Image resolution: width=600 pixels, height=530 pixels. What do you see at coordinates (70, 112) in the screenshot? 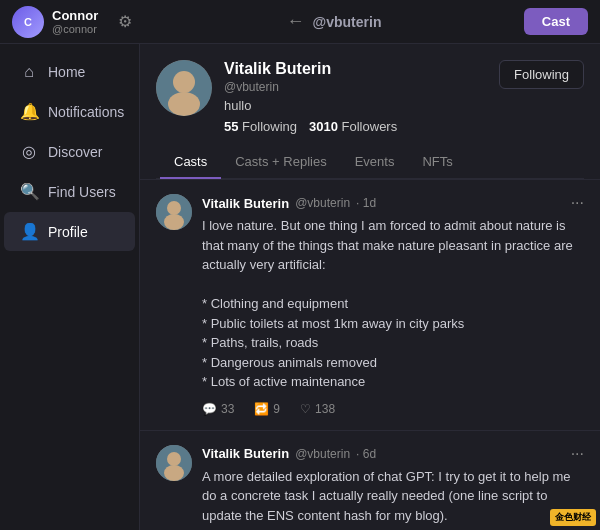
I see `sidebar-item-notifications: 🔔 Notifications` at bounding box center [70, 112].